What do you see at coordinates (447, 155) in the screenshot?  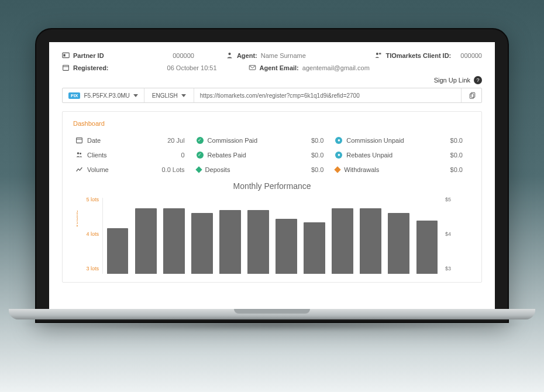 I see `stat-rebates-unpaid-value: $0.0` at bounding box center [447, 155].